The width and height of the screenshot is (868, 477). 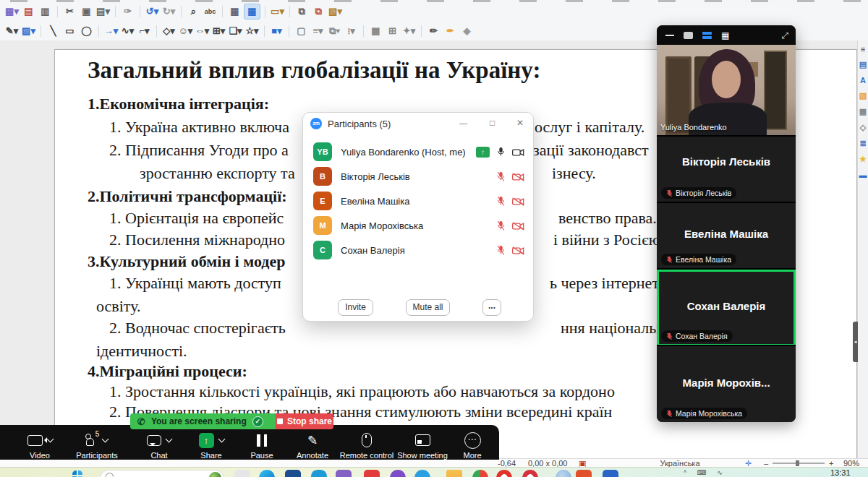 What do you see at coordinates (87, 12) in the screenshot?
I see `copy-icon: ▣` at bounding box center [87, 12].